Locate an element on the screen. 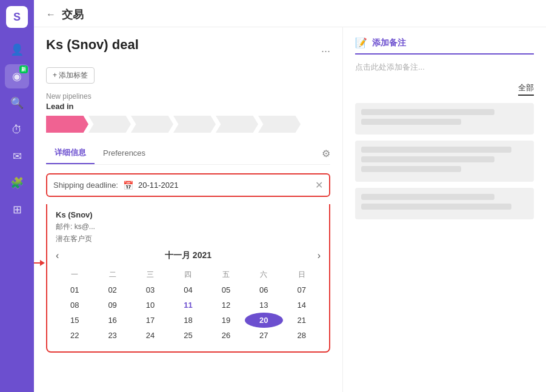 Image resolution: width=546 pixels, height=392 pixels. weekday-tue: 二 is located at coordinates (112, 275).